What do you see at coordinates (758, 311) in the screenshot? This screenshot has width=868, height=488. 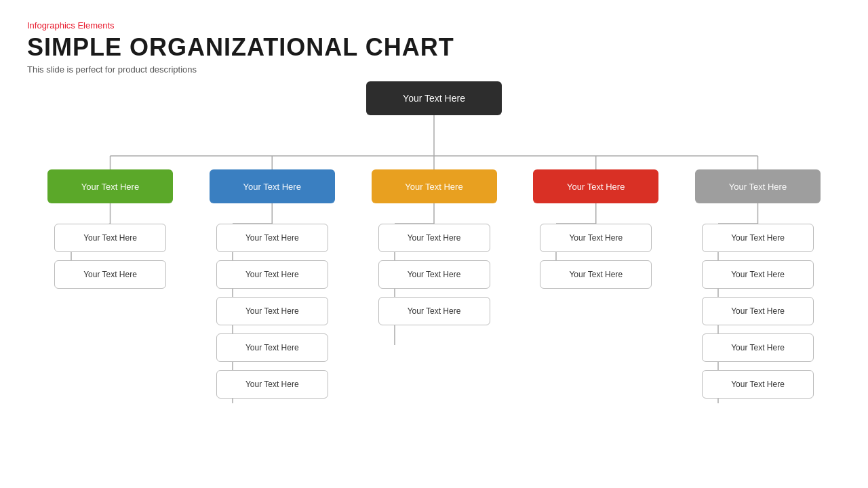 I see `column-4: Your Text Here Your Text Here Your Text …` at bounding box center [758, 311].